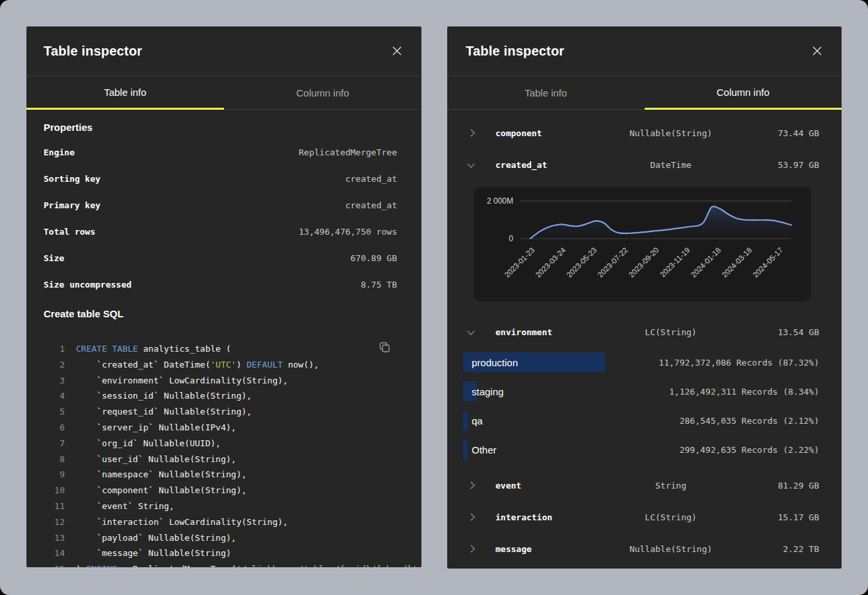 This screenshot has width=868, height=595. Describe the element at coordinates (54, 506) in the screenshot. I see `line-number: 11` at that location.